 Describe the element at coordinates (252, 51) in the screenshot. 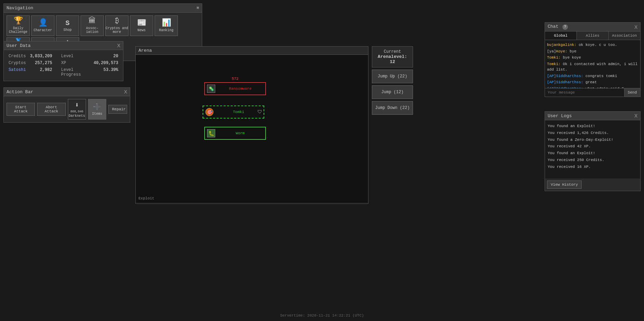

I see `arena-header: Arena` at that location.